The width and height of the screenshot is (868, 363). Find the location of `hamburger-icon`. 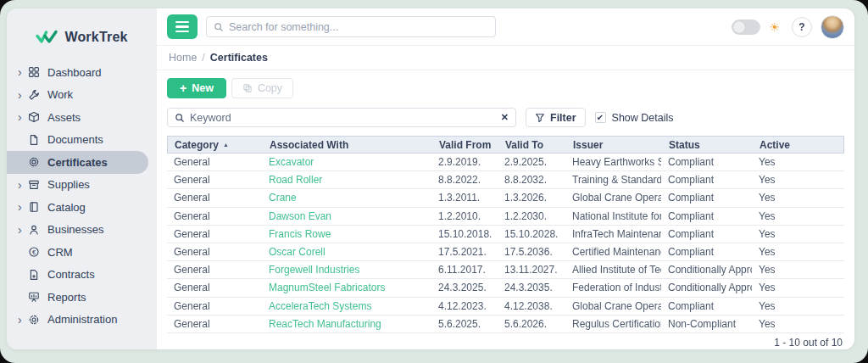

hamburger-icon is located at coordinates (182, 22).